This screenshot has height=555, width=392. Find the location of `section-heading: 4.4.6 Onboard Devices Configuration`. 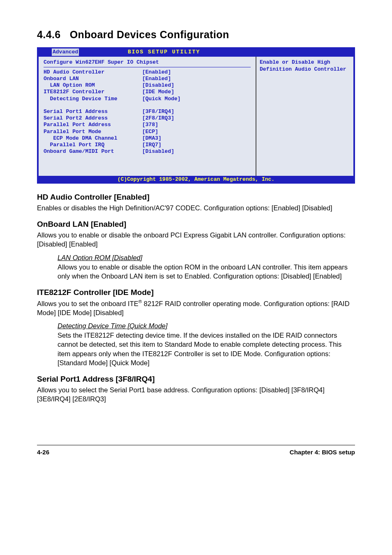

section-heading: 4.4.6 Onboard Devices Configuration is located at coordinates (196, 35).